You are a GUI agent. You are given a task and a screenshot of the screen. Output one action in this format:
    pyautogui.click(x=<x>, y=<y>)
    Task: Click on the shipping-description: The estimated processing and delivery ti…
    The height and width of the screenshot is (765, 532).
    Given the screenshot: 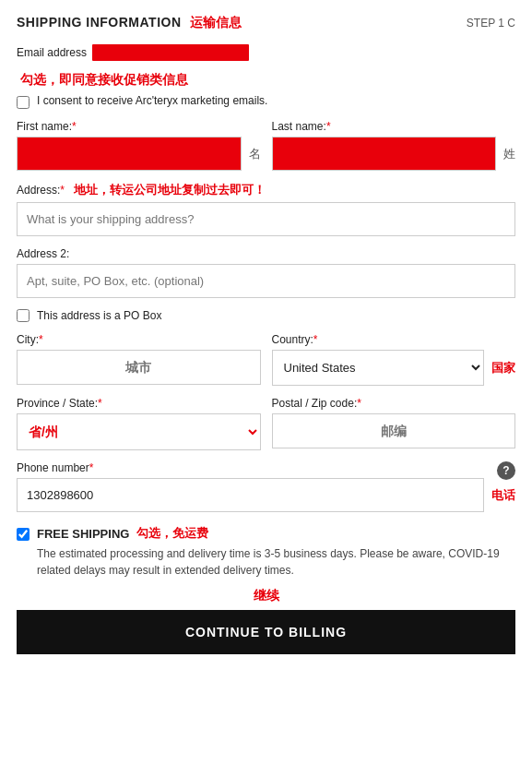 What is the action you would take?
    pyautogui.click(x=277, y=562)
    